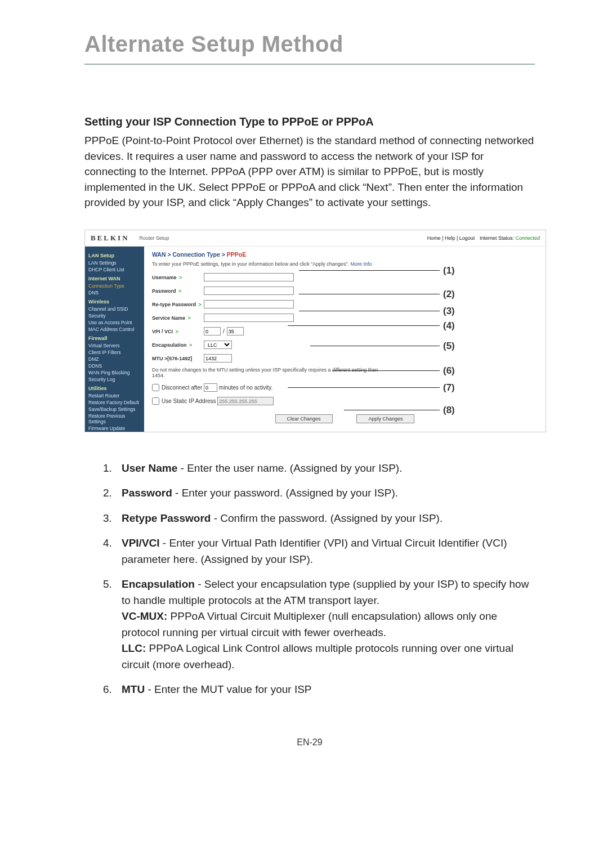 The height and width of the screenshot is (868, 608). I want to click on definition-text: - Confirm the password. (Assigned by you…, so click(327, 518).